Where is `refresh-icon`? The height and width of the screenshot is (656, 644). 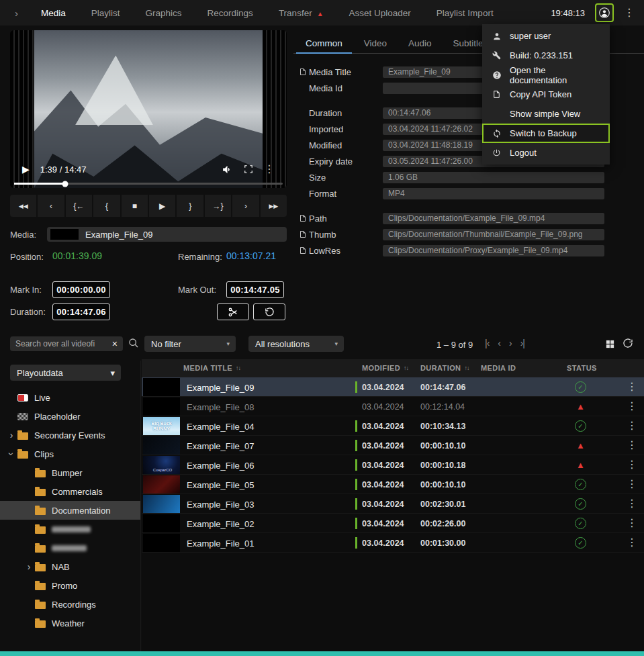
refresh-icon is located at coordinates (628, 343).